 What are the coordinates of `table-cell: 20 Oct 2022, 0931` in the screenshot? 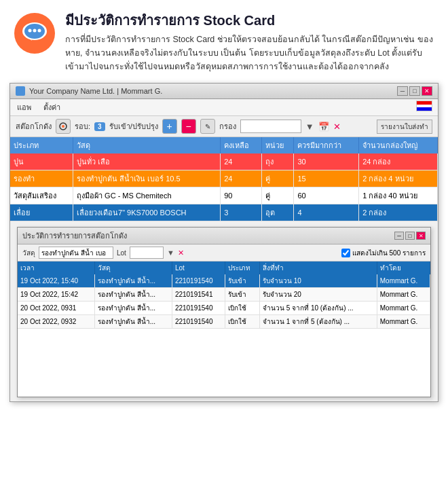 It's located at (56, 308).